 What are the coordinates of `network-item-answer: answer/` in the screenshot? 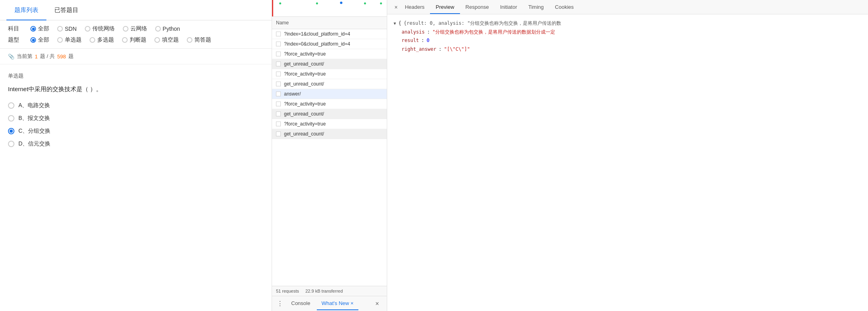 It's located at (330, 94).